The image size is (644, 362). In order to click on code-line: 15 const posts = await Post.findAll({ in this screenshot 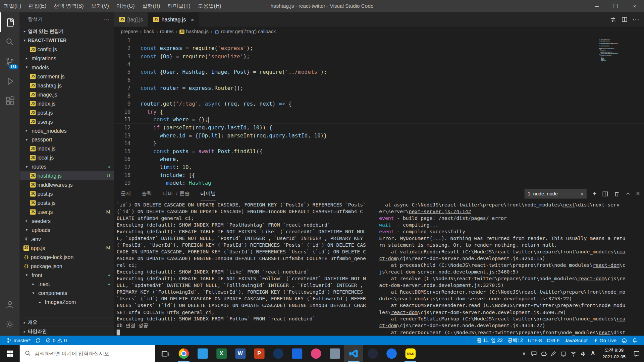, I will do `click(379, 152)`.